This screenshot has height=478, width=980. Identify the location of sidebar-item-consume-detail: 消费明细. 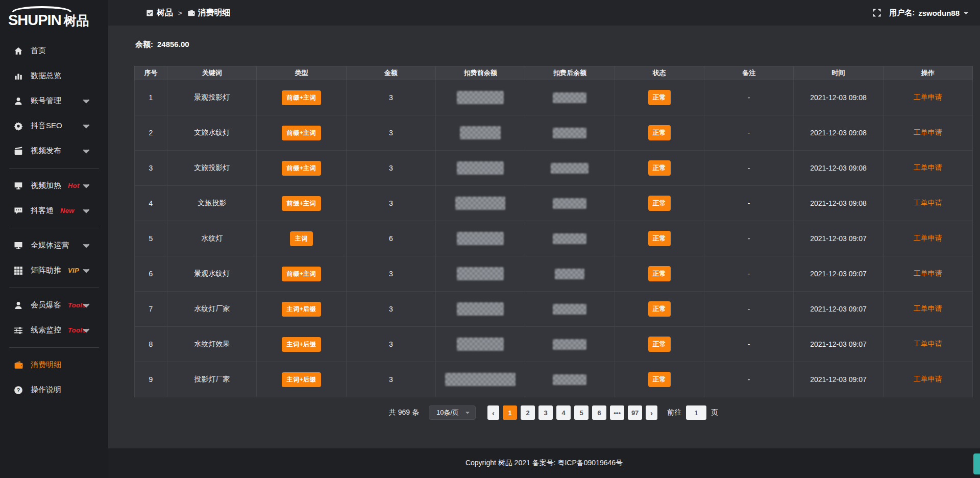
(54, 365).